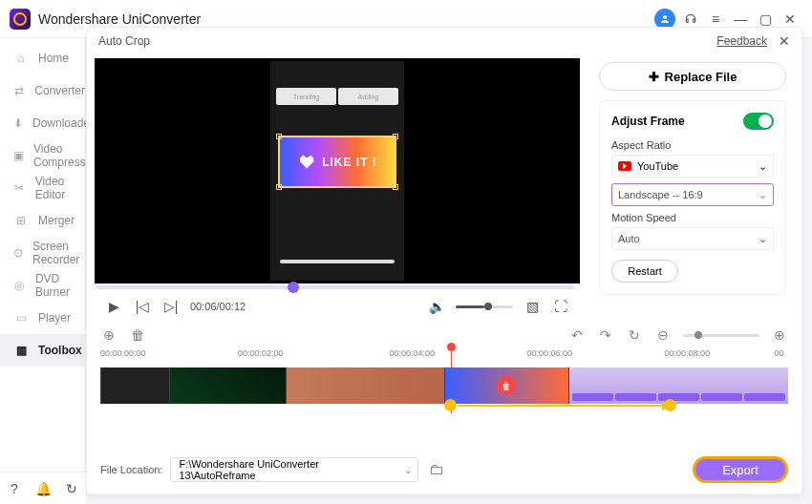  What do you see at coordinates (780, 335) in the screenshot?
I see `zoom-in-icon: ⊕` at bounding box center [780, 335].